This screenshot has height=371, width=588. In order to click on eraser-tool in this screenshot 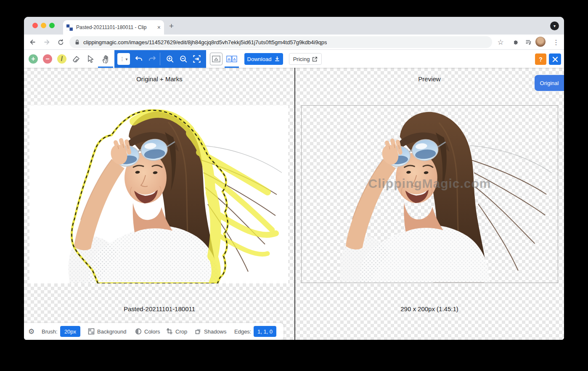, I will do `click(76, 59)`.